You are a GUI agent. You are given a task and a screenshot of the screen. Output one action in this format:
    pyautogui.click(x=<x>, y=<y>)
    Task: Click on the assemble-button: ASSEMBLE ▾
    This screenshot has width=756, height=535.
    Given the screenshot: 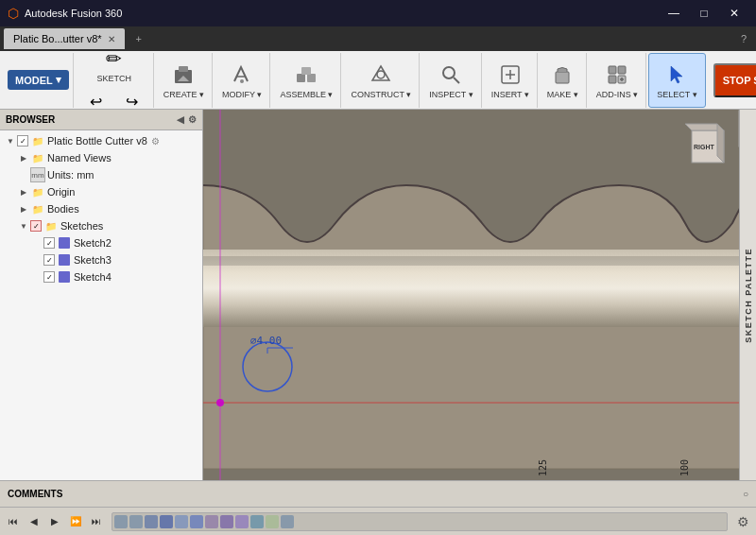 What is the action you would take?
    pyautogui.click(x=306, y=80)
    